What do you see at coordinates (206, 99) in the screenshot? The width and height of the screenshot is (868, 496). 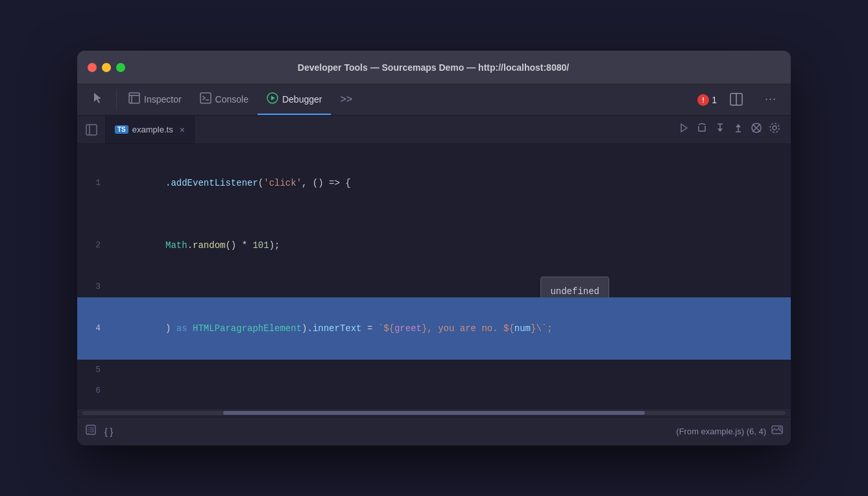 I see `console-icon` at bounding box center [206, 99].